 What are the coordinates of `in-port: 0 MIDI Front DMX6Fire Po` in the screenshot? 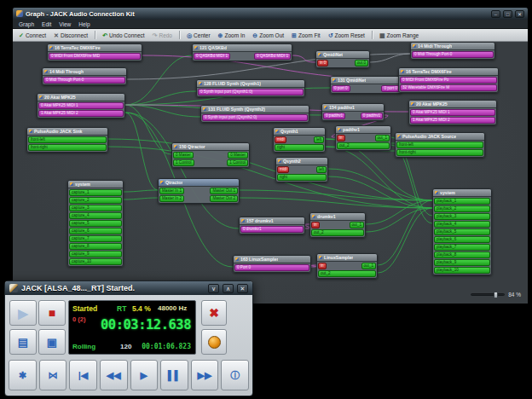 It's located at (448, 80).